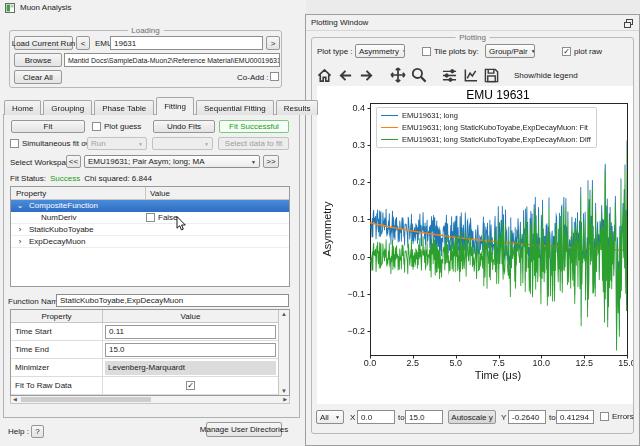  What do you see at coordinates (150, 242) in the screenshot?
I see `tree-row-expdecaymuon: ›ExpDecayMuon` at bounding box center [150, 242].